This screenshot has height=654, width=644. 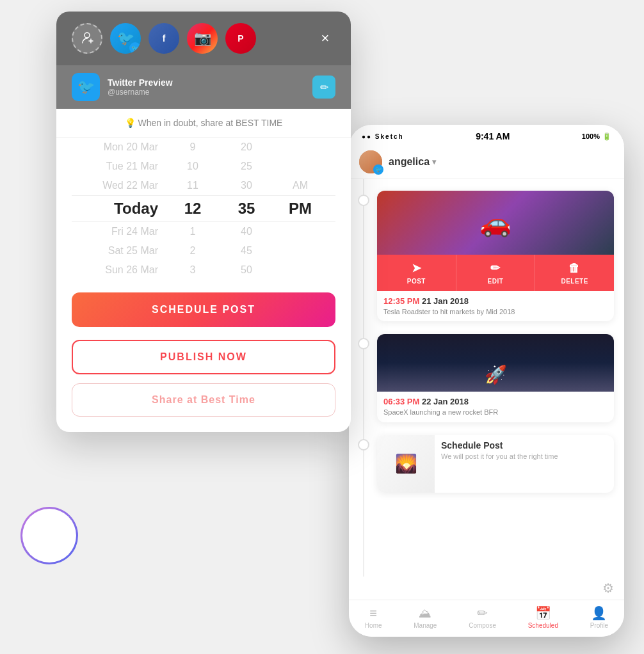 What do you see at coordinates (574, 282) in the screenshot?
I see `delete-label: DELETE` at bounding box center [574, 282].